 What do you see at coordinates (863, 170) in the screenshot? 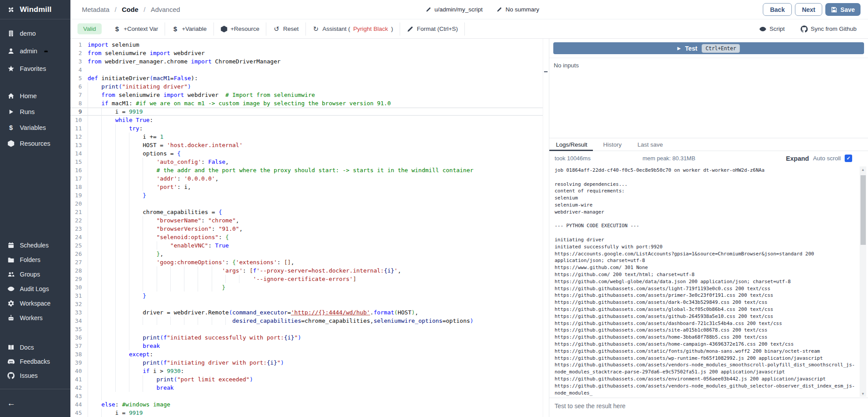
I see `scroll-up-arrow-icon: ▲` at bounding box center [863, 170].